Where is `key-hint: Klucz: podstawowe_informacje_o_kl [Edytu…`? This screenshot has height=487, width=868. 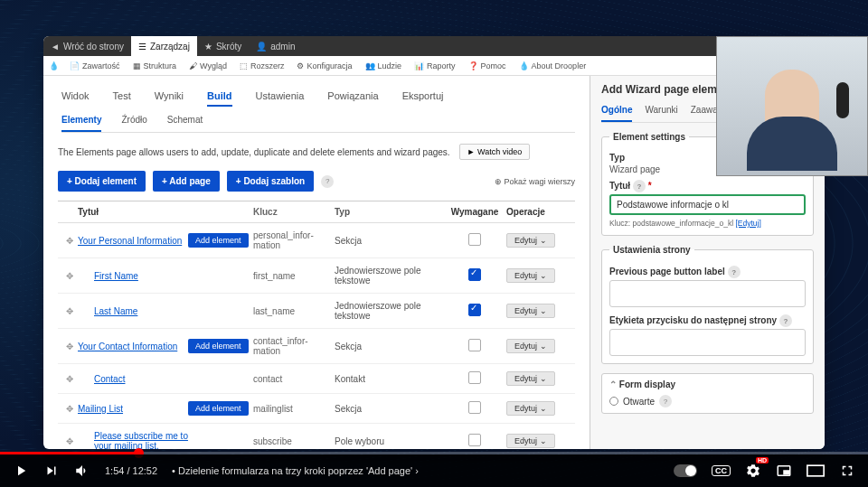
key-hint: Klucz: podstawowe_informacje_o_kl [Edytu… is located at coordinates (707, 223).